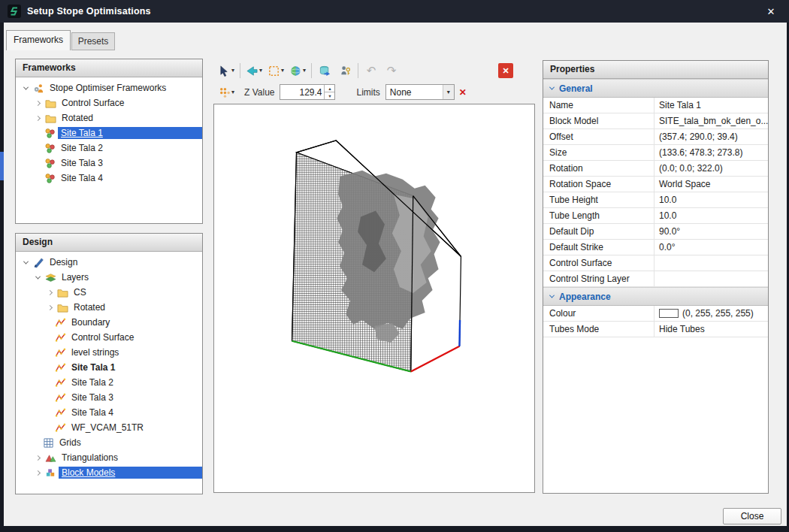 The image size is (789, 532). I want to click on spinner-down-icon: ▼, so click(329, 96).